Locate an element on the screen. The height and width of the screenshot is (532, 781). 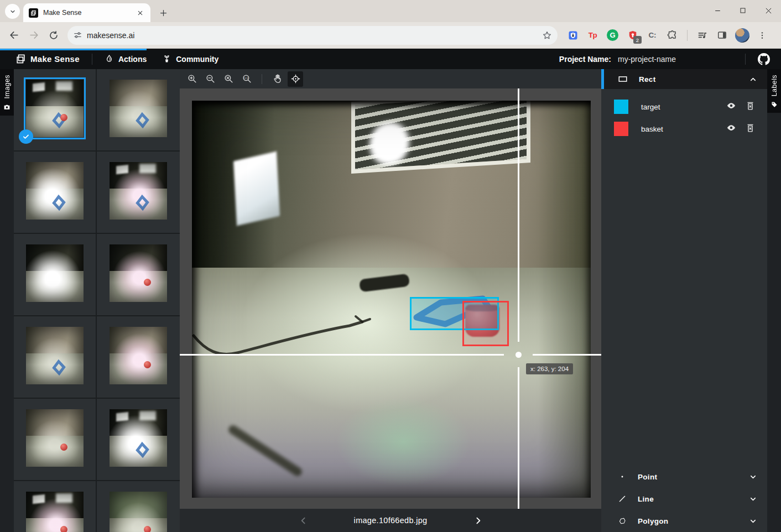
zoom-out-button is located at coordinates (210, 79).